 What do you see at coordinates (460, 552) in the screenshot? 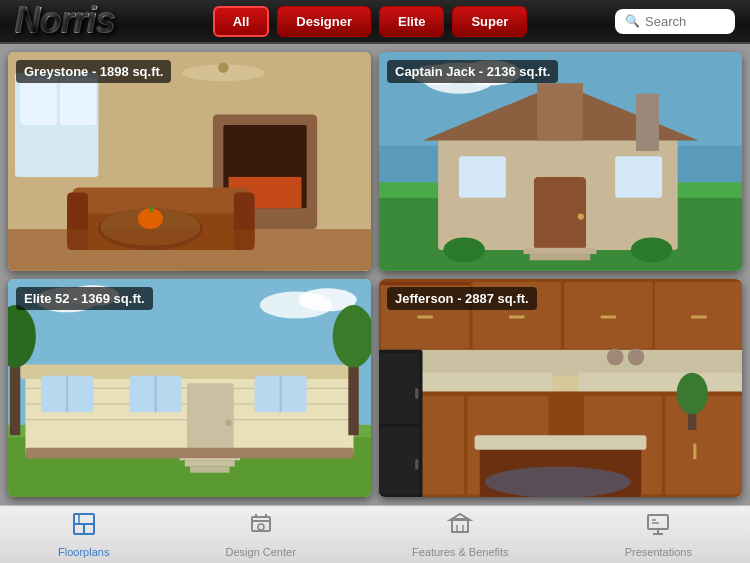
I see `tab-label-features: Features & Benefits` at bounding box center [460, 552].